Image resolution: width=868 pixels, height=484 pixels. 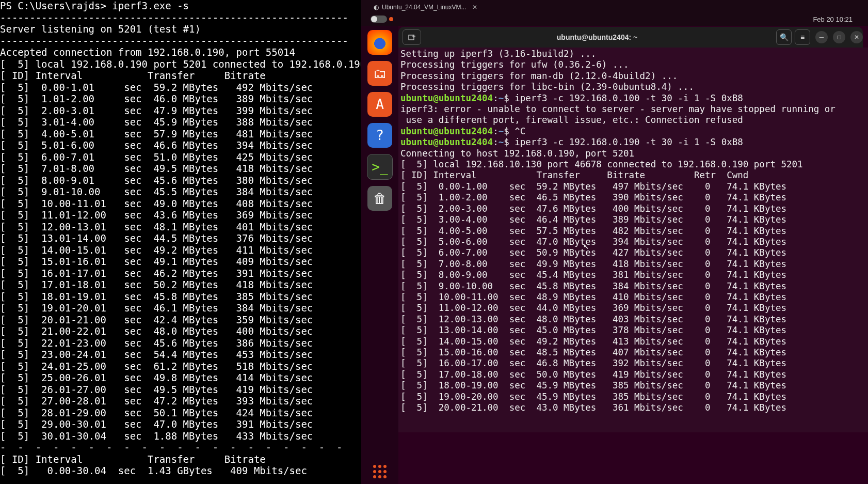 I want to click on help-icon: ?, so click(x=380, y=135).